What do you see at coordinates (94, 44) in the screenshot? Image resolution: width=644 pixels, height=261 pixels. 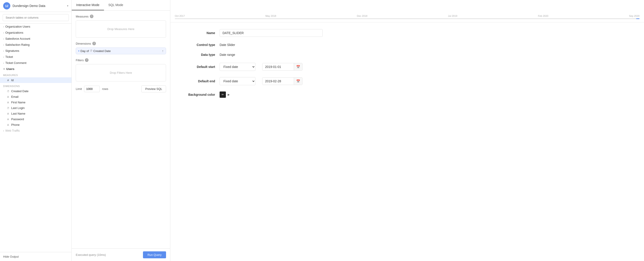 I see `dimensions-help-icon: ?` at bounding box center [94, 44].